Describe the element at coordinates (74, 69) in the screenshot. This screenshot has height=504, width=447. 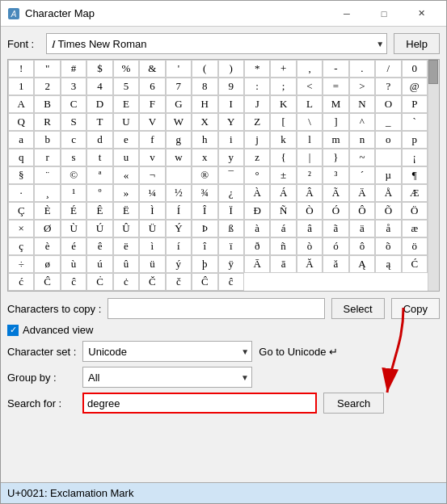
I see `char-cell: #` at that location.